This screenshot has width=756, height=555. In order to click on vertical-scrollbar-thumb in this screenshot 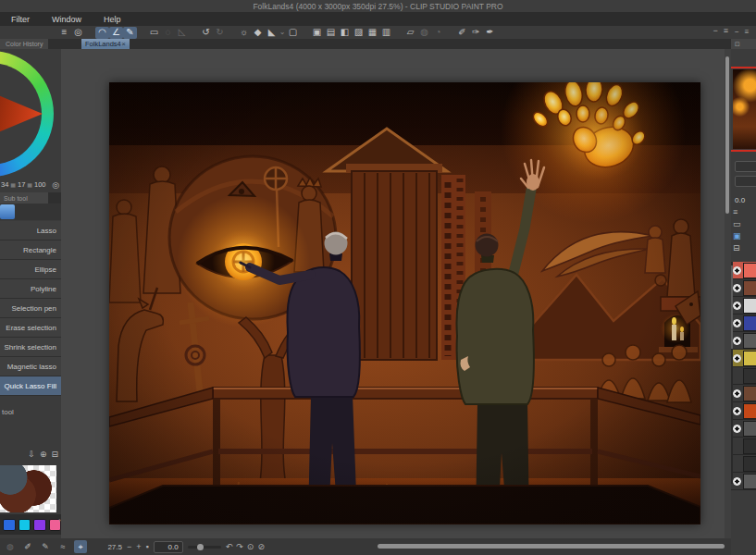, I will do `click(727, 135)`.